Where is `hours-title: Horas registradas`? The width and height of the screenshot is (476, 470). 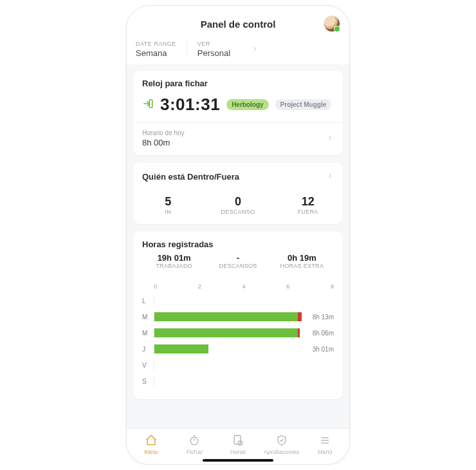
hours-title: Horas registradas is located at coordinates (238, 245).